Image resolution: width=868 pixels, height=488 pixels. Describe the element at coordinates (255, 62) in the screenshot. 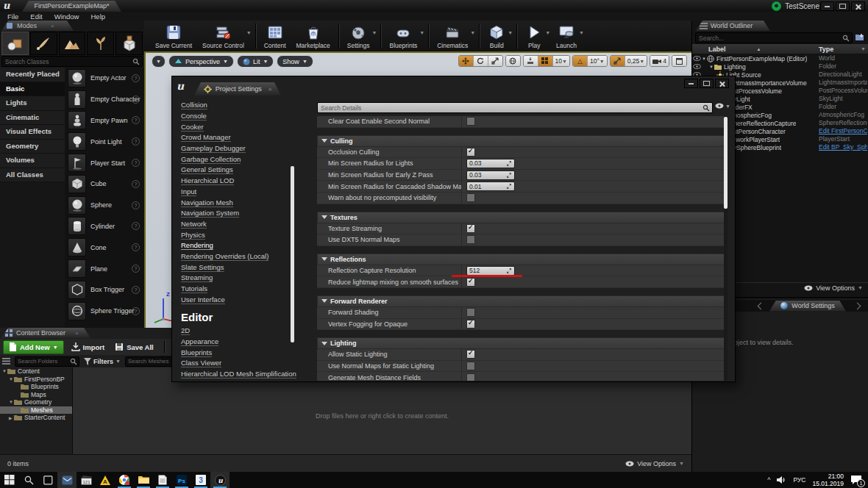

I see `lit-button: Lit▼` at that location.